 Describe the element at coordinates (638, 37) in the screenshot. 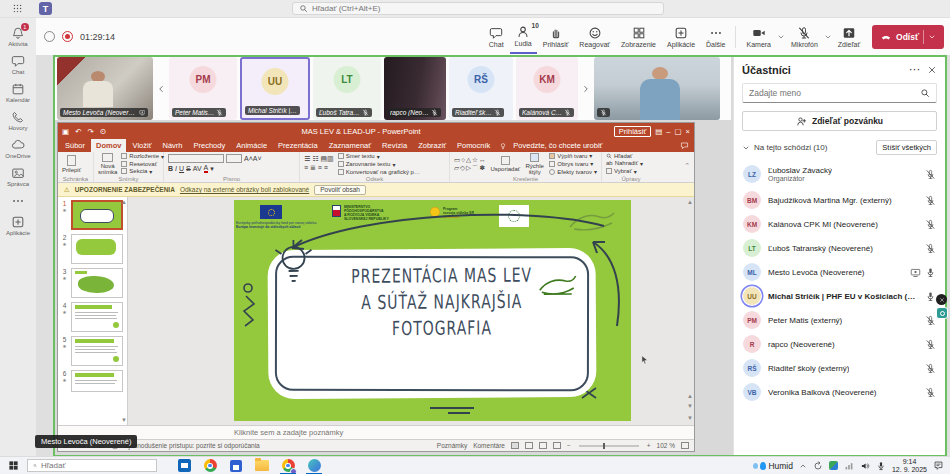

I see `view-button: Zobrazenie` at that location.